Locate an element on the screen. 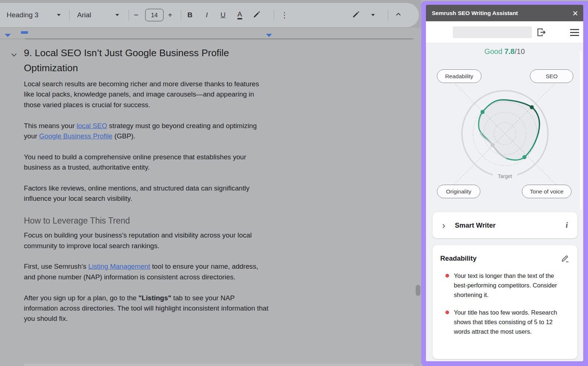 The image size is (588, 366). pill-seo: SEO is located at coordinates (552, 76).